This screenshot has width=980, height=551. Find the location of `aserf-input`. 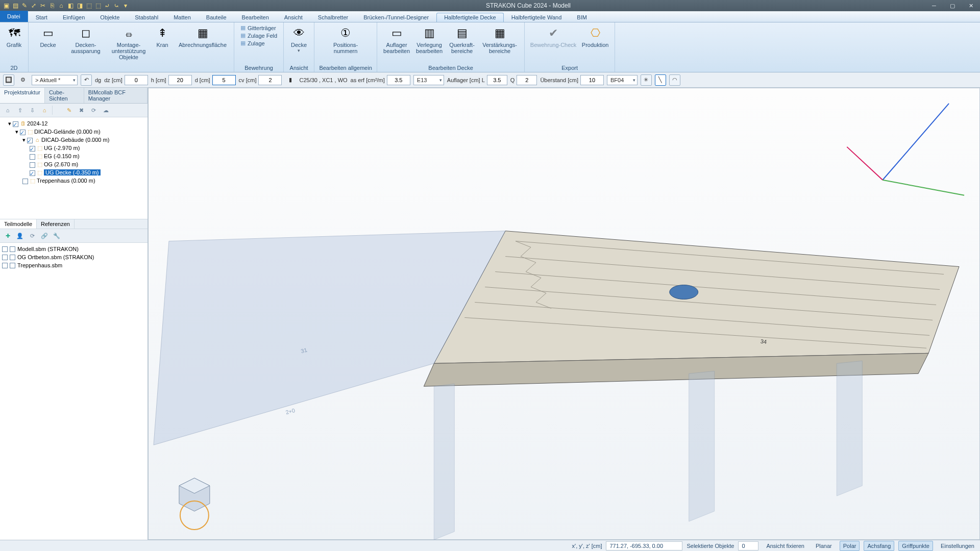

aserf-input is located at coordinates (399, 80).